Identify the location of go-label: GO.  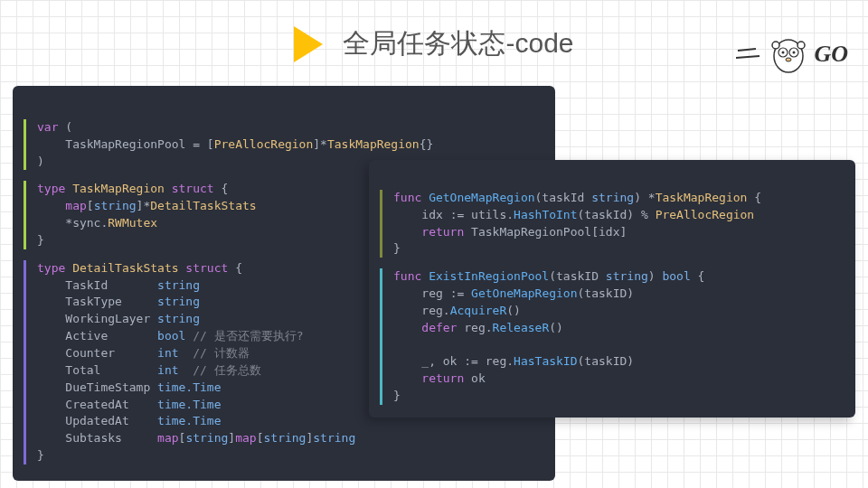
(831, 54).